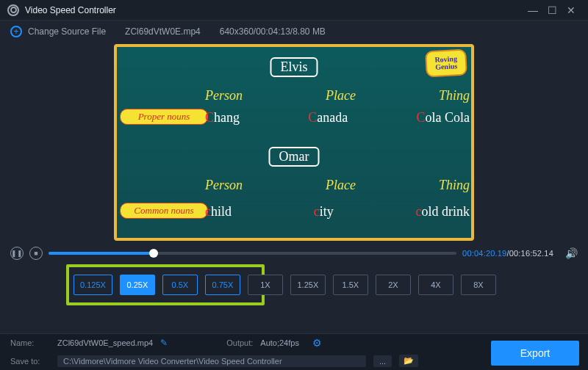 Image resolution: width=588 pixels, height=370 pixels. I want to click on proper-nouns-values: Chang Canada Cola Cola, so click(337, 117).